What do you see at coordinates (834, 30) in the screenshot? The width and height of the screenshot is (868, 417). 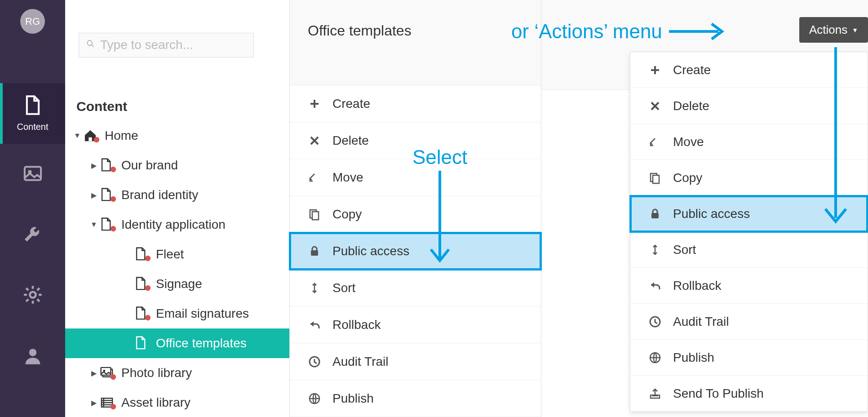 I see `actions-button: Actions ▼` at bounding box center [834, 30].